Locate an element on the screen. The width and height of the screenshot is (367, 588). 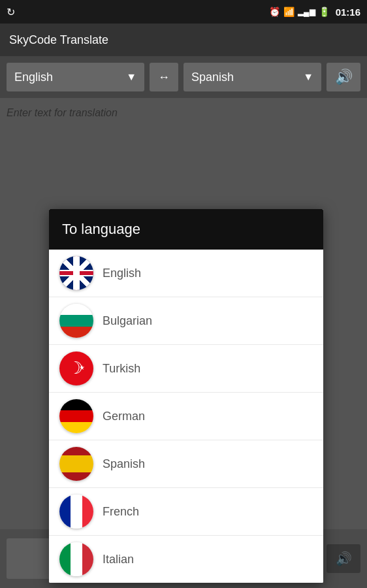
wifi-icon: 📶 is located at coordinates (289, 12).